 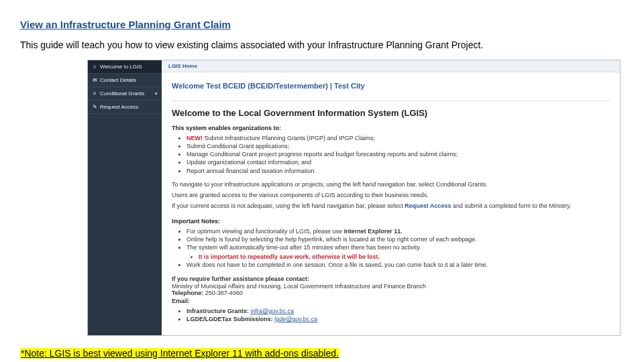 What do you see at coordinates (398, 171) in the screenshot?
I see `list-item: Report annual financial and taxation inf…` at bounding box center [398, 171].